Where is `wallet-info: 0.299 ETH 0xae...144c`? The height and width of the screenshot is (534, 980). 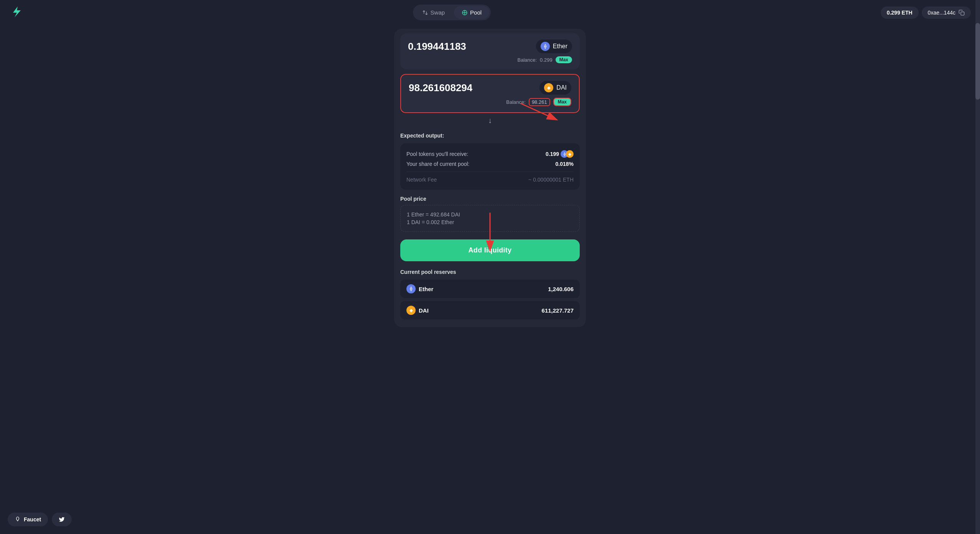
wallet-info: 0.299 ETH 0xae...144c is located at coordinates (926, 13).